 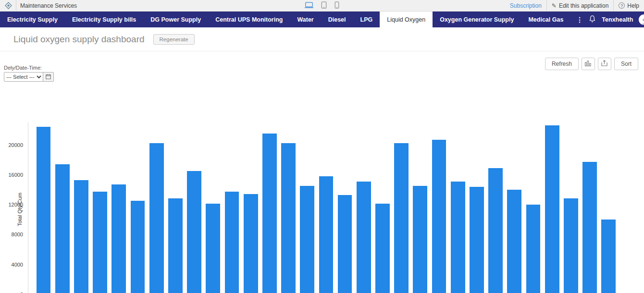 What do you see at coordinates (641, 20) in the screenshot?
I see `avatar` at bounding box center [641, 20].